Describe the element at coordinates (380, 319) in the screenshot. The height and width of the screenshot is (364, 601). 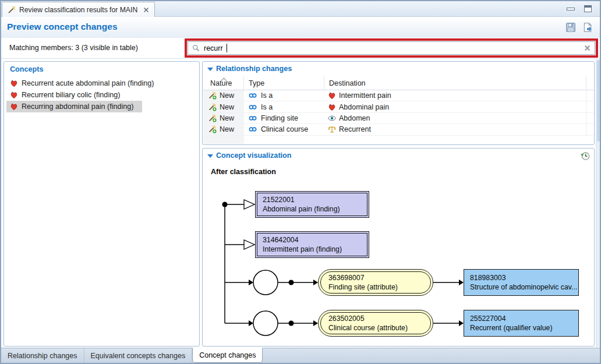
I see `concept-id: 263502005` at that location.